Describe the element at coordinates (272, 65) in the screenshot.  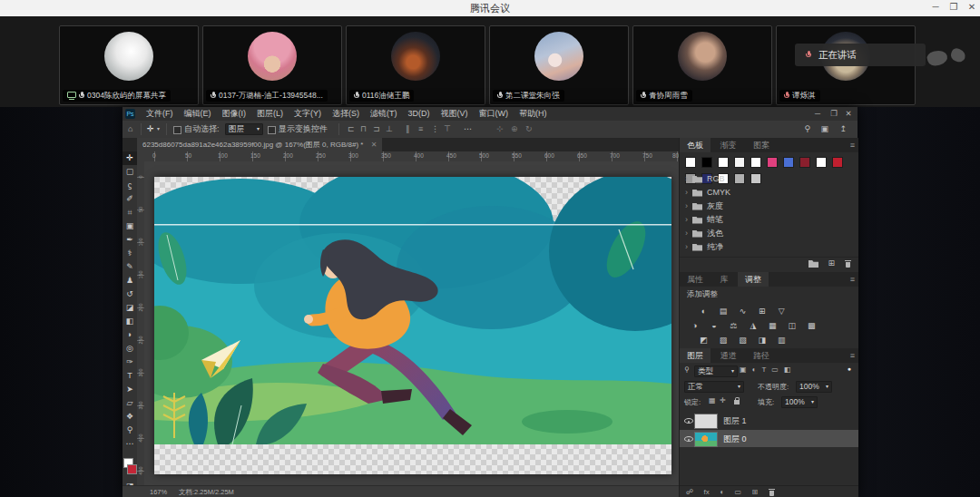
I see `participant-tile-2: 0137-万璐楠-油工-13945548...` at that location.